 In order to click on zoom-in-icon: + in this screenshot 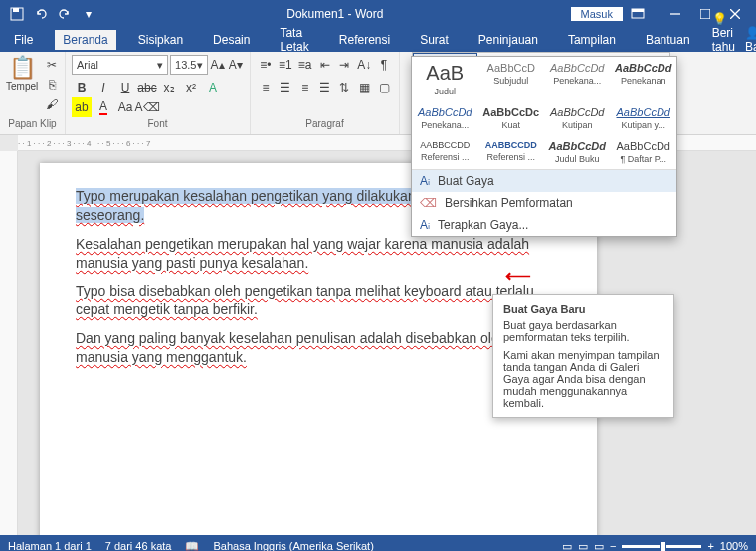, I will do `click(710, 545)`.